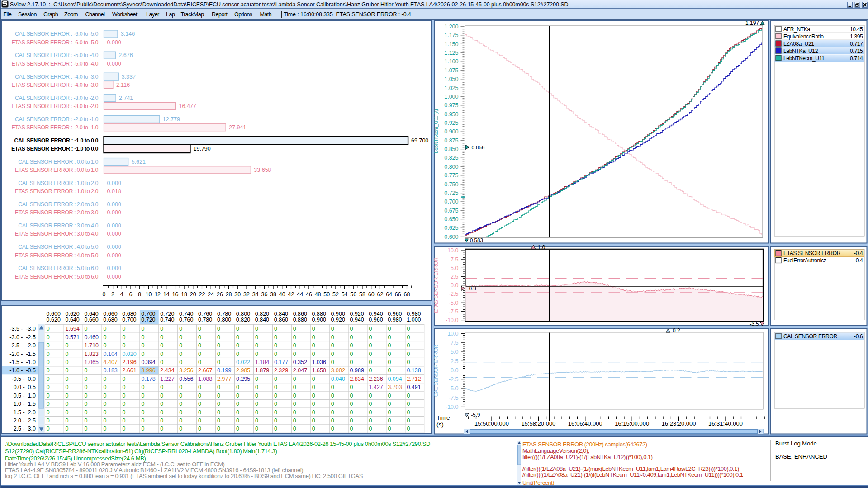 This screenshot has width=868, height=488. Describe the element at coordinates (452, 407) in the screenshot. I see `svg-text: -10.0` at that location.